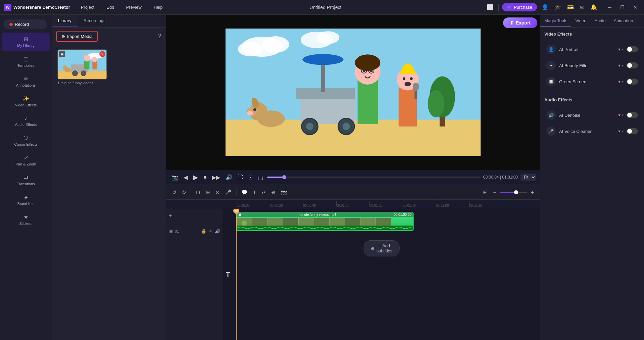  What do you see at coordinates (204, 231) in the screenshot?
I see `track-lock-button: 🔒` at bounding box center [204, 231].